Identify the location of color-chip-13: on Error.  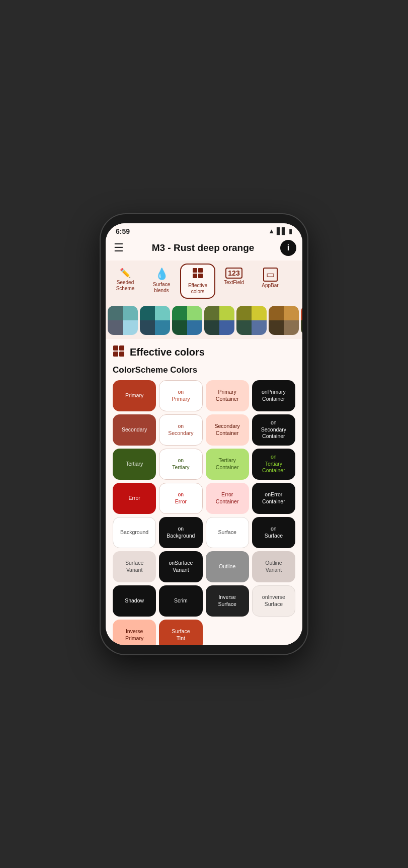
(181, 498).